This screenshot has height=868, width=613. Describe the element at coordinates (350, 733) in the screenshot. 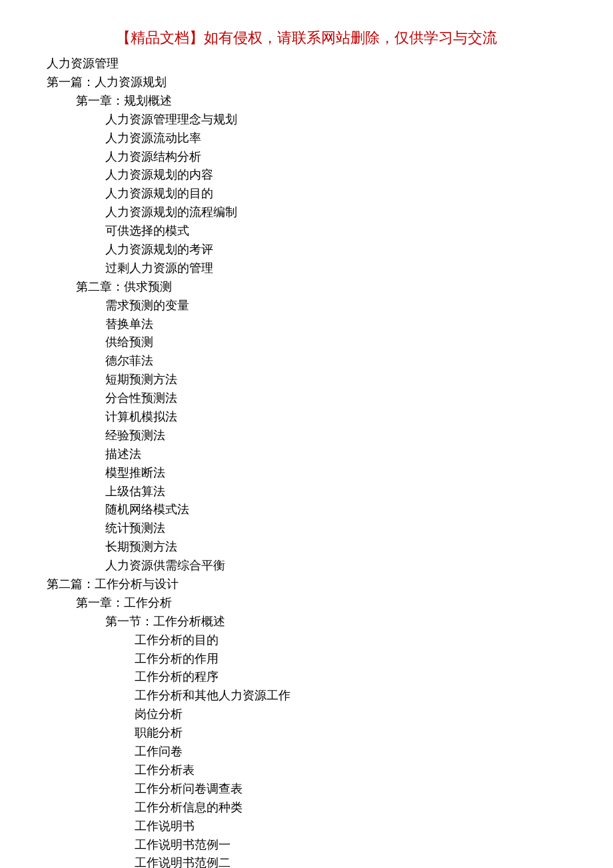

I see `outline-item: 职能分析` at that location.